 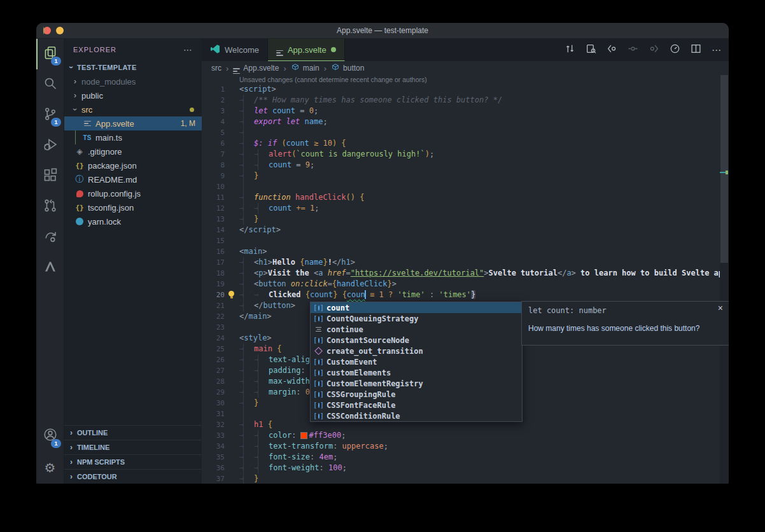 I want to click on section-npm-scripts: ›NPM SCRIPTS, so click(x=133, y=462).